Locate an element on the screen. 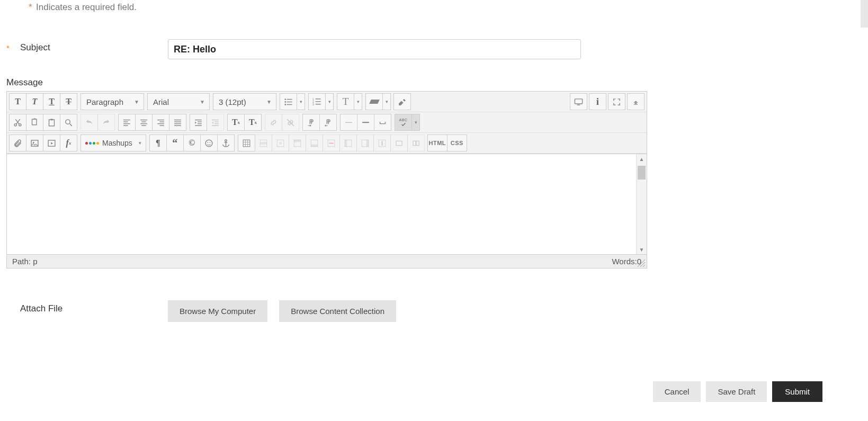 The width and height of the screenshot is (868, 421). collapse-toolbar-button is located at coordinates (636, 102).